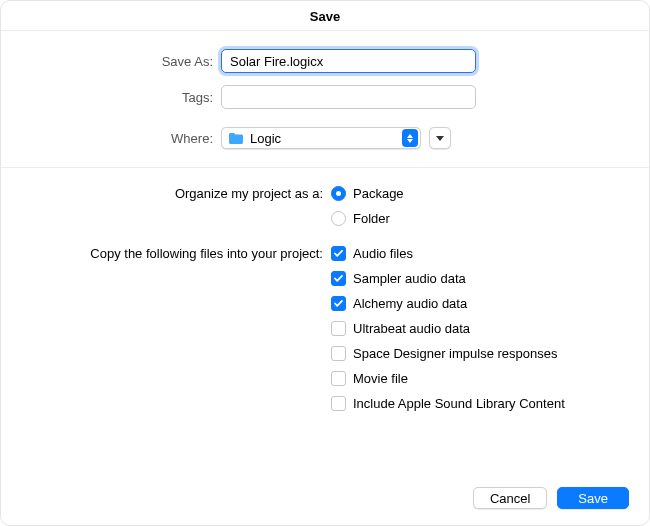 The height and width of the screenshot is (526, 650). What do you see at coordinates (348, 97) in the screenshot?
I see `tags-input` at bounding box center [348, 97].